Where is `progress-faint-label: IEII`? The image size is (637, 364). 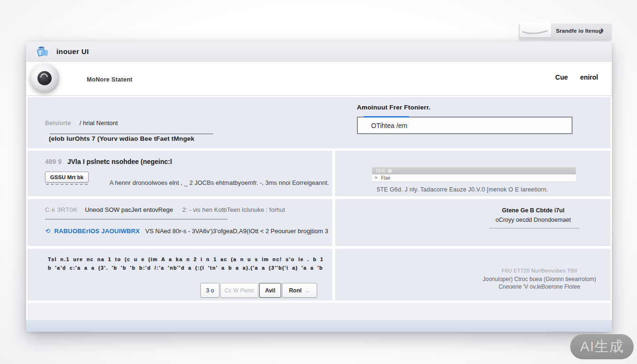 progress-faint-label: IEII is located at coordinates (381, 171).